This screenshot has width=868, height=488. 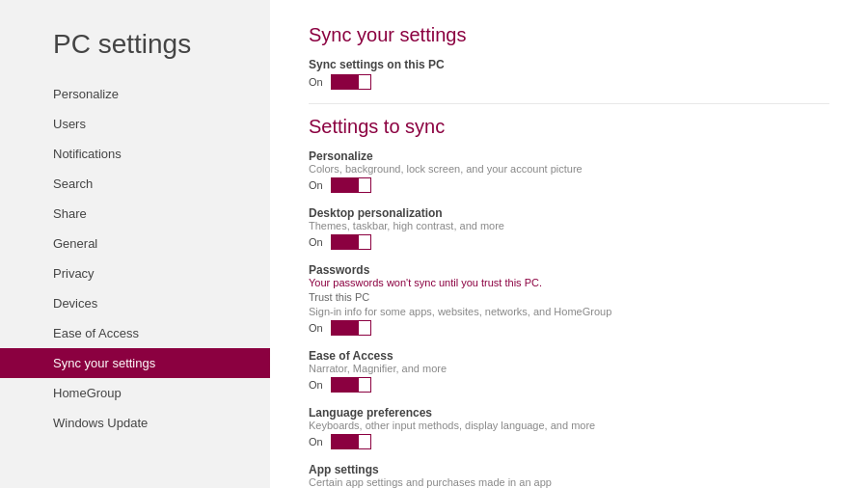 I want to click on sync-item-desc-passwords: Sign-in info for some apps, websites, ne…, so click(x=569, y=312).